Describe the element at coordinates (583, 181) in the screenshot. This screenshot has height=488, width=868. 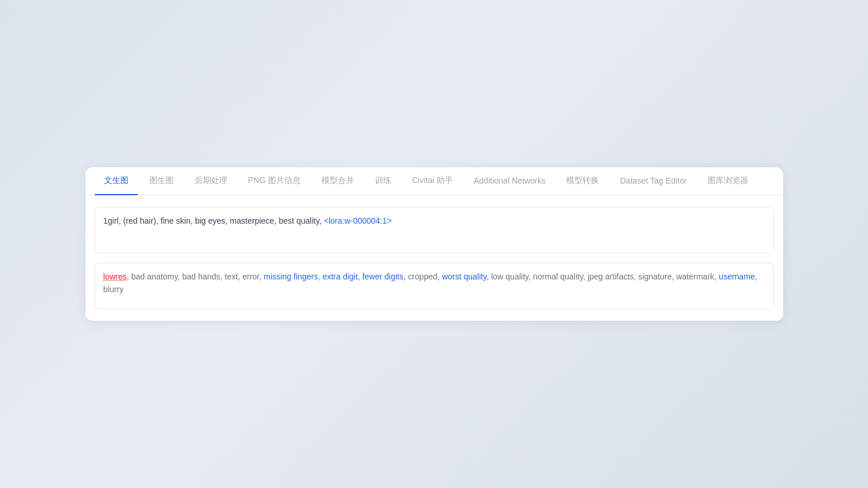
I see `tab-model-convert: 模型转换` at that location.